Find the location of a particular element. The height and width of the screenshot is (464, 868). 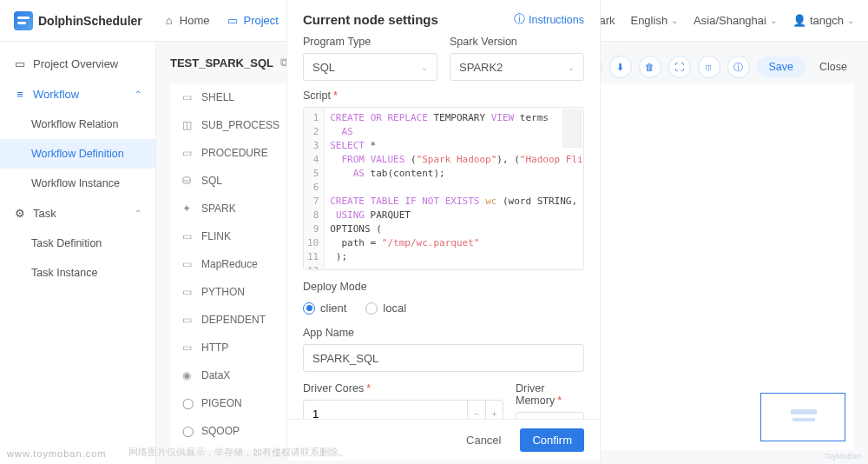

task-shell: ▭SHELL is located at coordinates (234, 97).